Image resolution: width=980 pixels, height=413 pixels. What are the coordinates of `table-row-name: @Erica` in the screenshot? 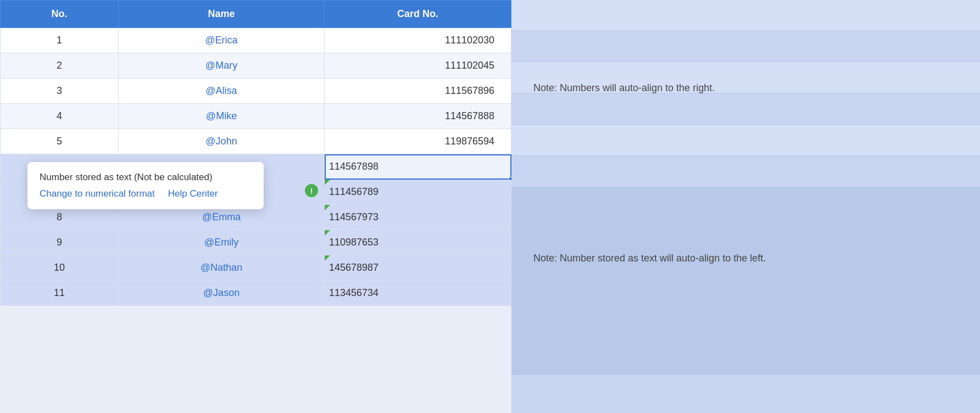 It's located at (222, 41).